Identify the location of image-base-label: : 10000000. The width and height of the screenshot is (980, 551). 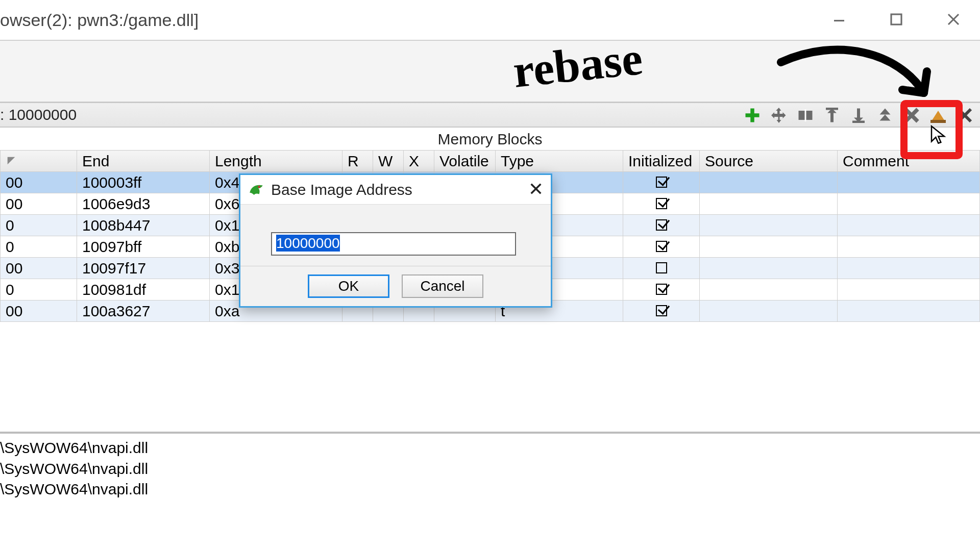
(38, 115).